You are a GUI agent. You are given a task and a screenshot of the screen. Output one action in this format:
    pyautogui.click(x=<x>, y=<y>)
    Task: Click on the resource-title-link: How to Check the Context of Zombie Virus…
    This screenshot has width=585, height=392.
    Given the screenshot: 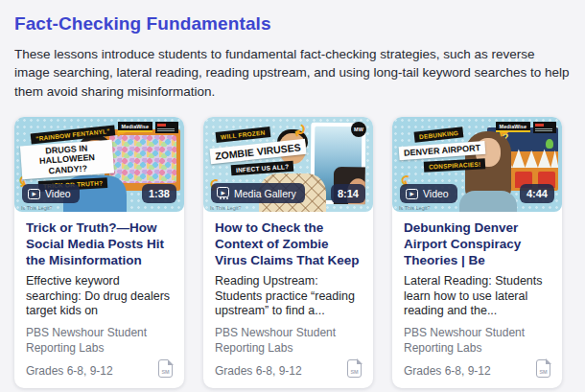 What is the action you would take?
    pyautogui.click(x=288, y=245)
    